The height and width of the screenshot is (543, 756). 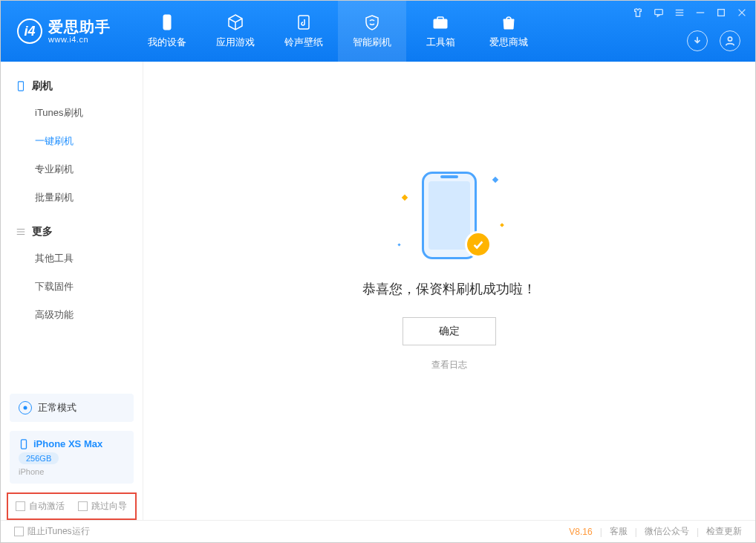 I want to click on update-link: 检查更新, so click(x=724, y=532).